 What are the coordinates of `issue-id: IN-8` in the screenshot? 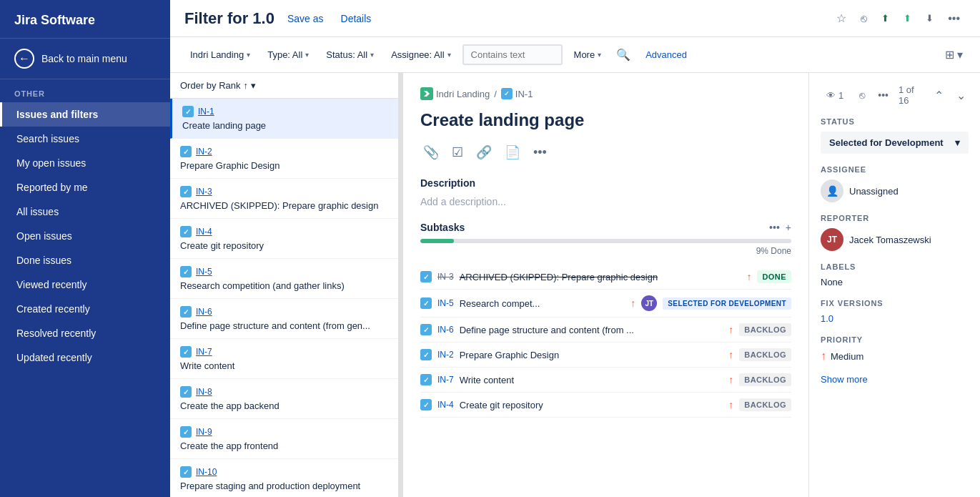 It's located at (204, 392).